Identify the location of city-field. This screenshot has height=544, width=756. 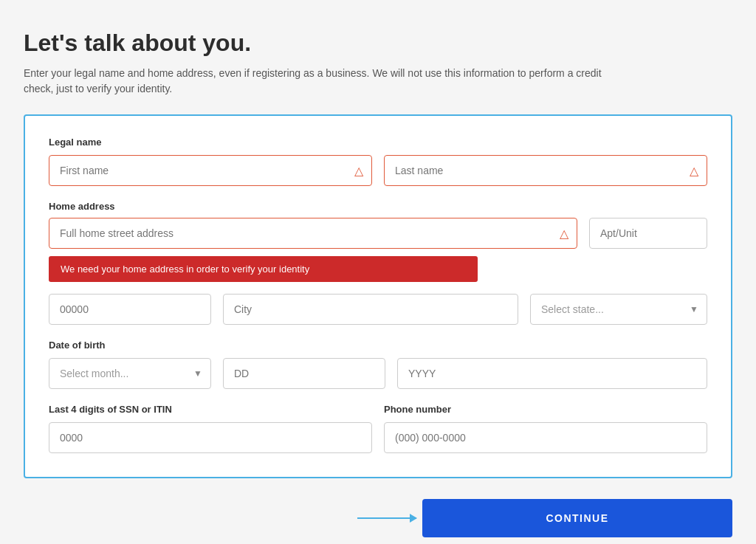
(371, 309).